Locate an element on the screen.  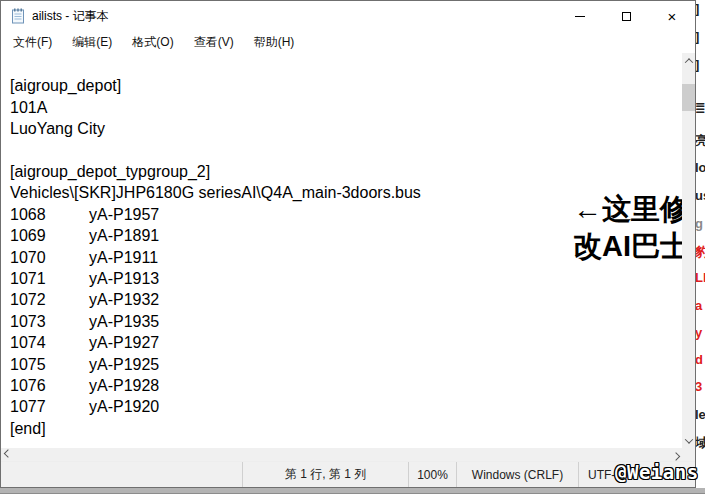
bus-row: 1074yA-P1927 is located at coordinates (346, 342).